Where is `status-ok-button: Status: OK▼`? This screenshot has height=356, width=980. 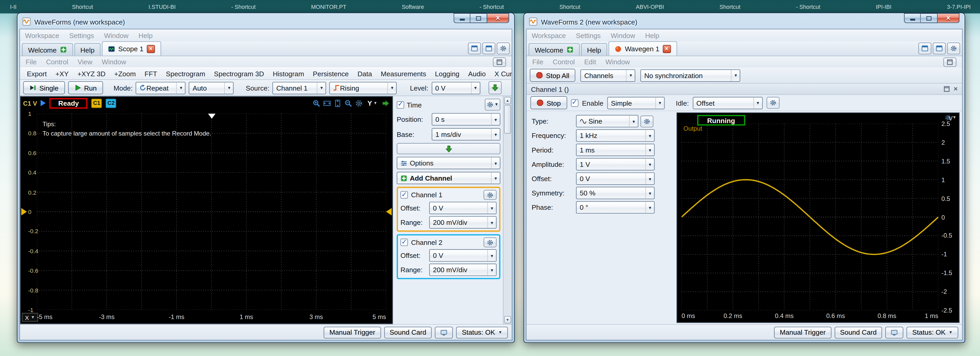 status-ok-button: Status: OK▼ is located at coordinates (482, 332).